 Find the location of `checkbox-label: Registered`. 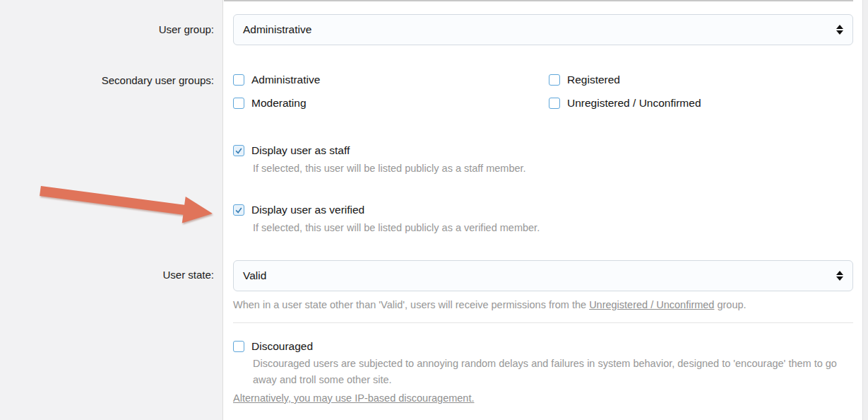

checkbox-label: Registered is located at coordinates (593, 80).